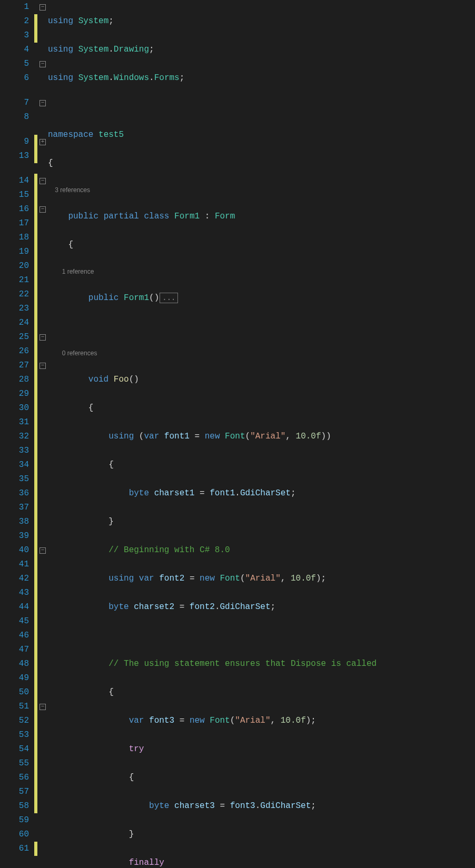 Image resolution: width=475 pixels, height=868 pixels. Describe the element at coordinates (43, 142) in the screenshot. I see `fold-toggle-icon: +` at that location.